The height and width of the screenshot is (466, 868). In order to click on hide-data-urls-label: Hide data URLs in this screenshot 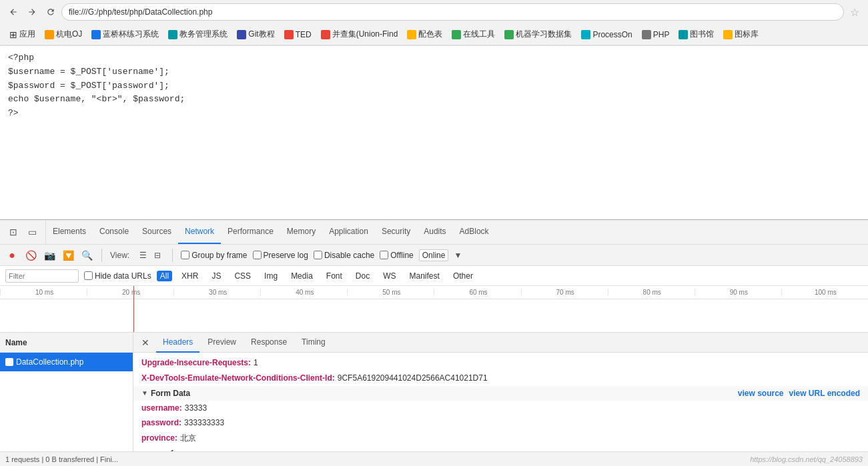, I will do `click(117, 276)`.